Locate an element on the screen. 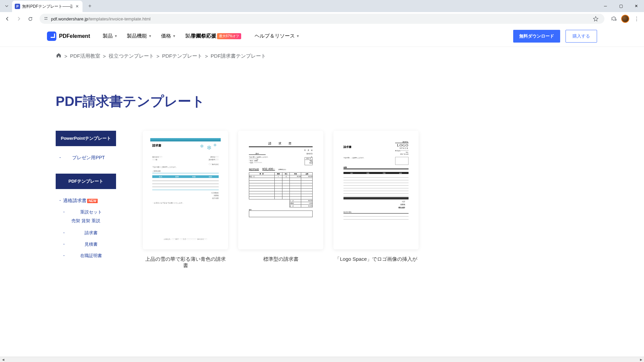 This screenshot has width=644, height=362. template-caption: 上品の雪の華で彩る薄い青色の請求書 is located at coordinates (185, 262).